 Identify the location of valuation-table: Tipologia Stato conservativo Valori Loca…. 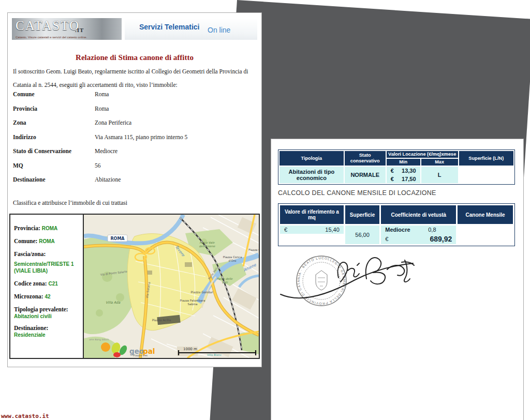
(396, 167).